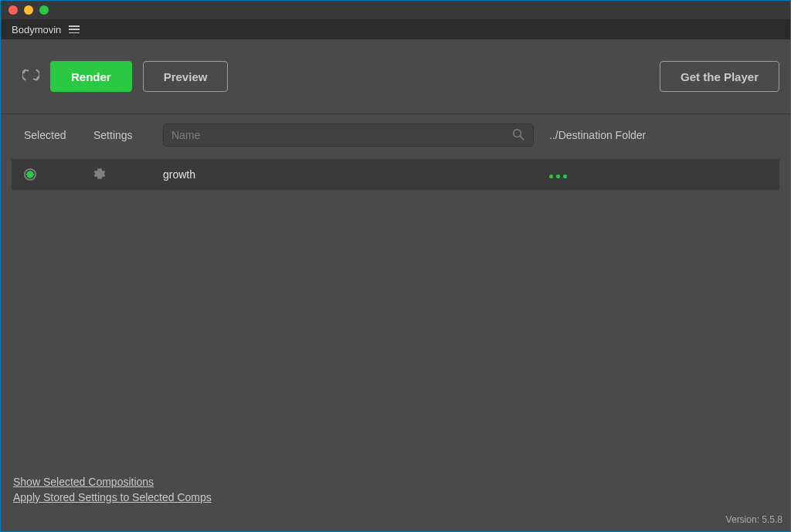 The image size is (791, 532). What do you see at coordinates (91, 76) in the screenshot?
I see `render-button: Render` at bounding box center [91, 76].